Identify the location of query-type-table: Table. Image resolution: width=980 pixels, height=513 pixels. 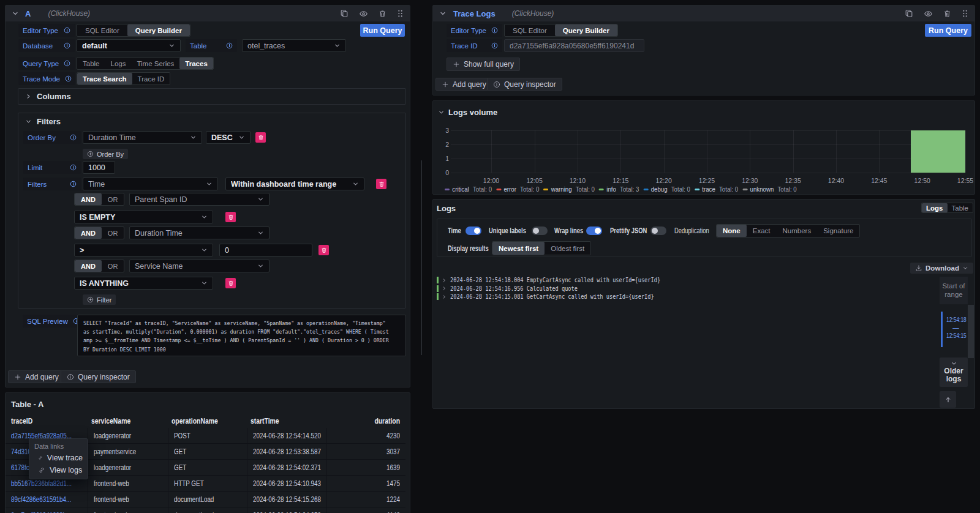
(91, 64).